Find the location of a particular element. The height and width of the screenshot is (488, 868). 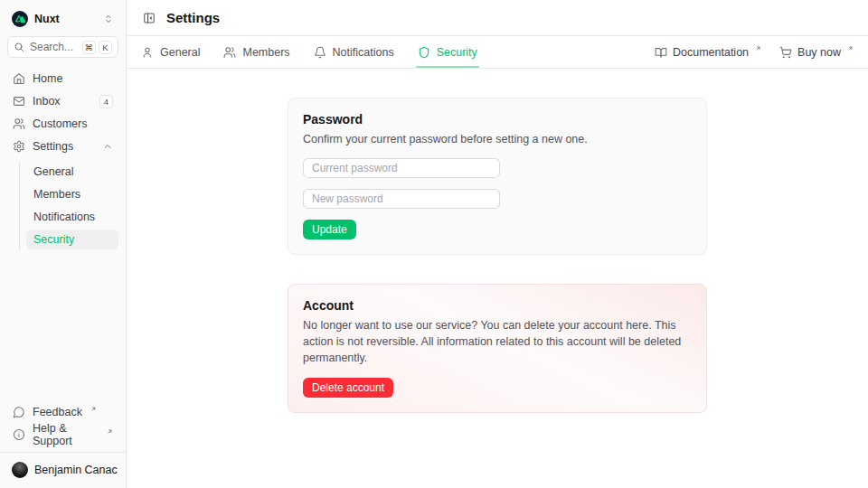

sidebar-item-label: Members is located at coordinates (57, 194).